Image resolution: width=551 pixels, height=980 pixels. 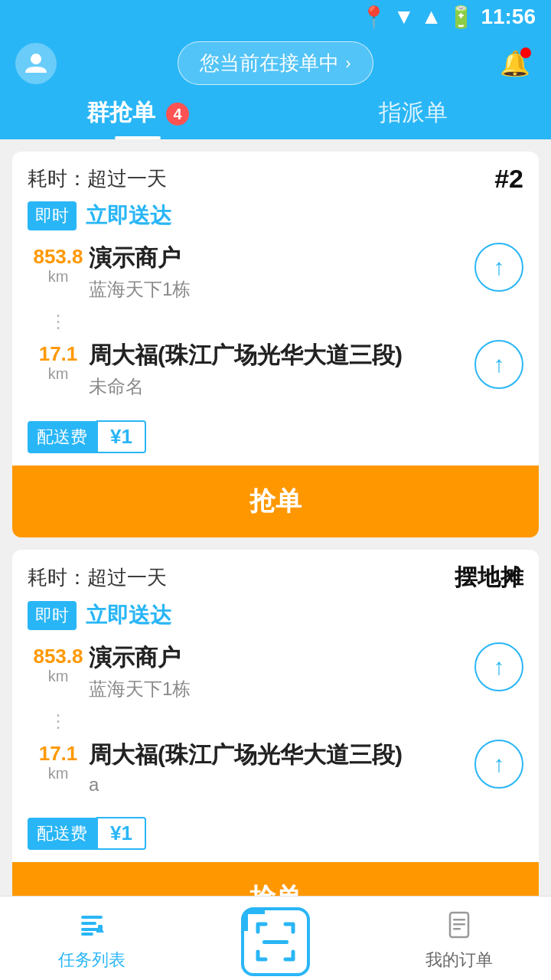 I want to click on status-icons: 📍 ▼ ▲ 🔋 11:56, so click(x=448, y=17).